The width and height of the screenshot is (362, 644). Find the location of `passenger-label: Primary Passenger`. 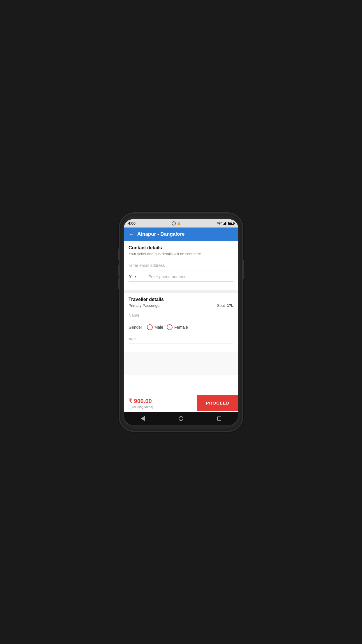

passenger-label: Primary Passenger is located at coordinates (145, 306).